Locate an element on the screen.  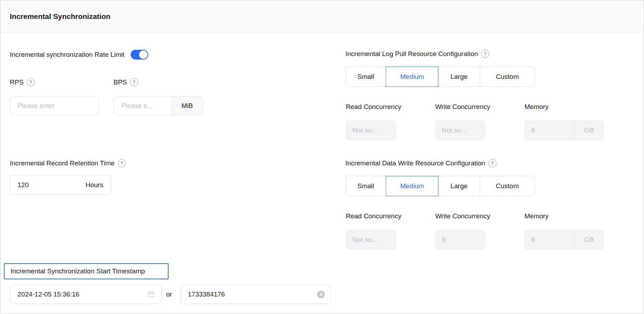
rate-limit-label: Incremental synchronization Rate Limit is located at coordinates (67, 55).